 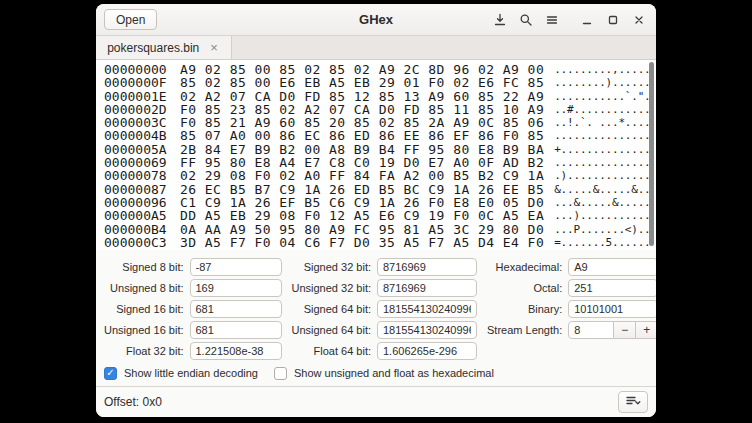 I want to click on menu-icon, so click(x=552, y=20).